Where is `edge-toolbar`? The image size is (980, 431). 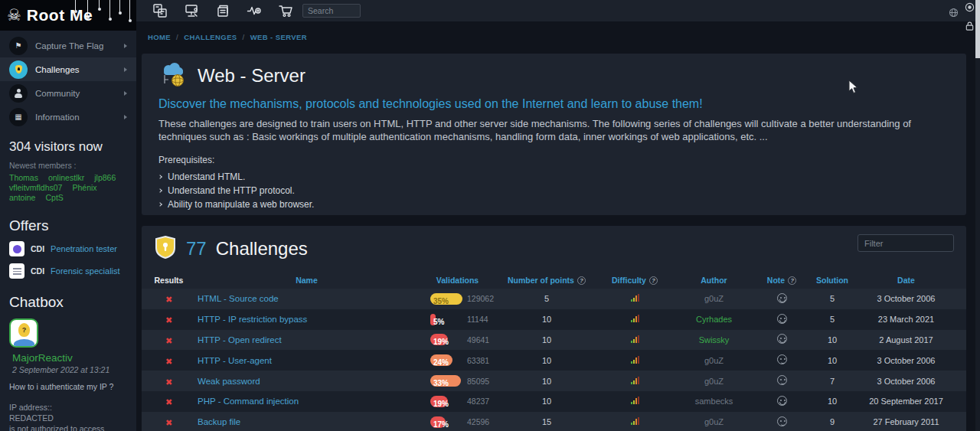 edge-toolbar is located at coordinates (969, 18).